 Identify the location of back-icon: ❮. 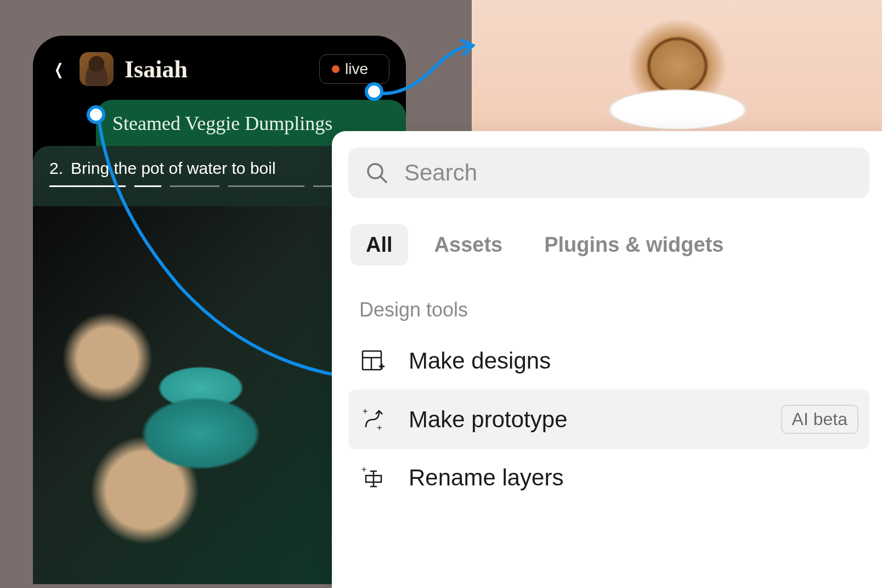
(59, 69).